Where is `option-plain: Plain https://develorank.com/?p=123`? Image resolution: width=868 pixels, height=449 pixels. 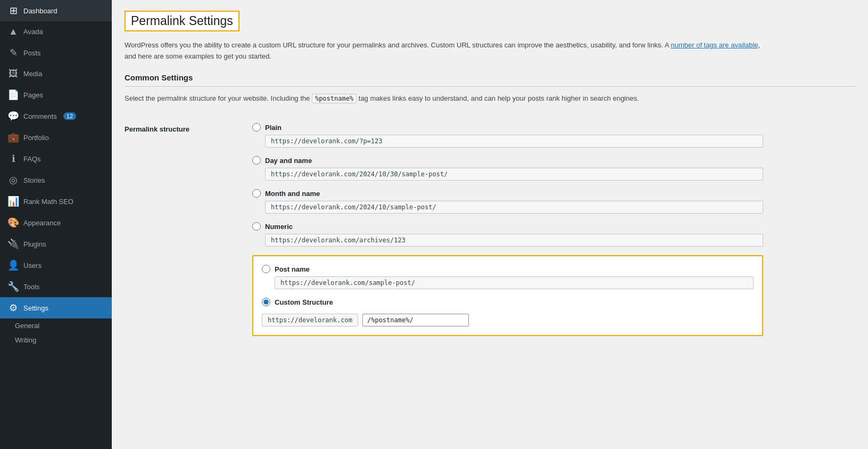 option-plain: Plain https://develorank.com/?p=123 is located at coordinates (508, 135).